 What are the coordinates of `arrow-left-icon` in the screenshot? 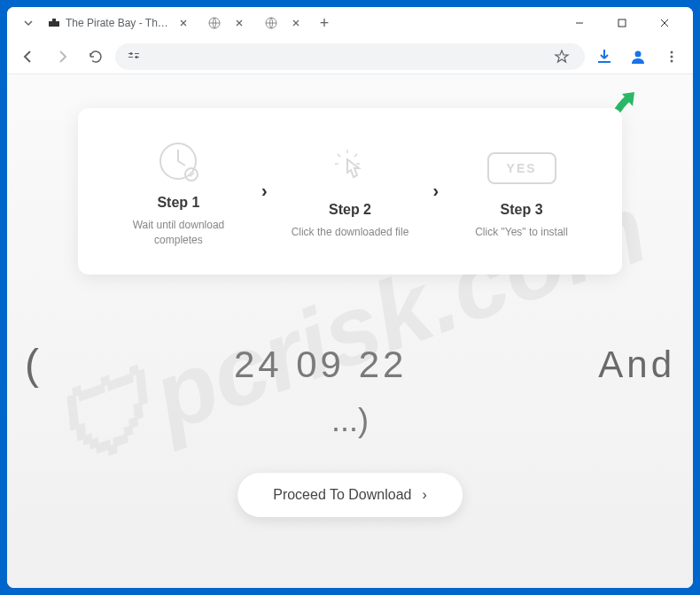 It's located at (28, 57).